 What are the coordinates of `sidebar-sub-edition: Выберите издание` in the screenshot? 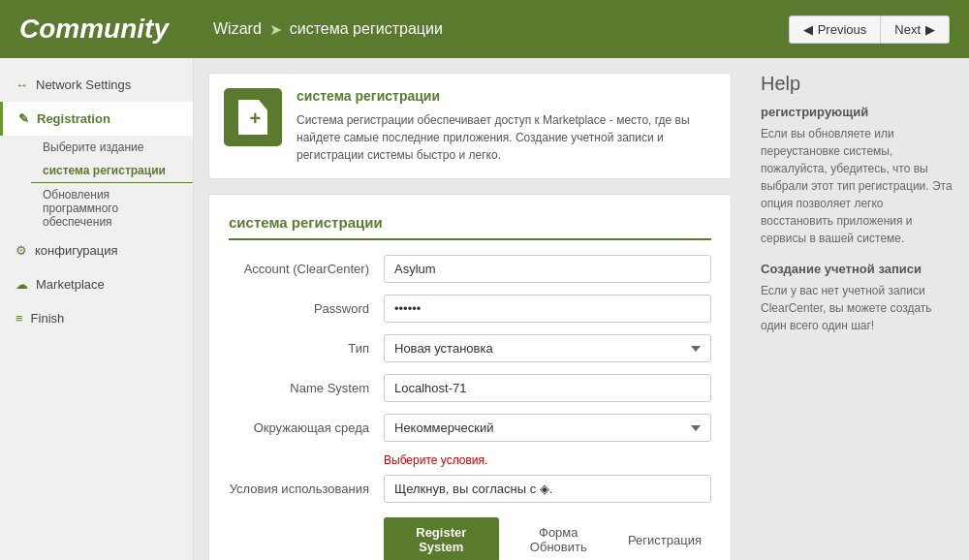 It's located at (112, 147).